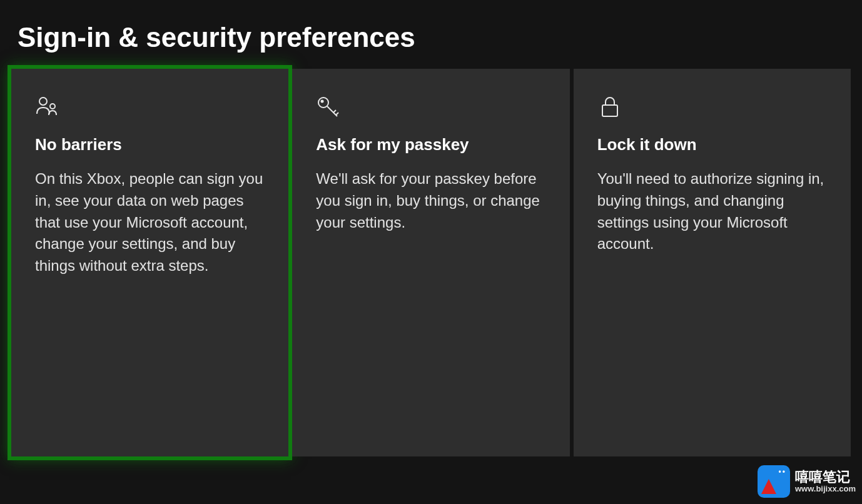  I want to click on group-icon, so click(151, 106).